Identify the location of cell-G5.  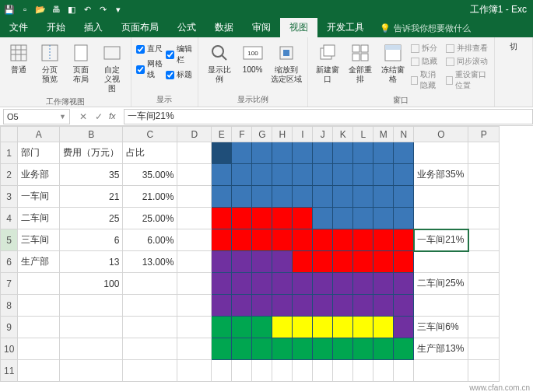
(262, 240).